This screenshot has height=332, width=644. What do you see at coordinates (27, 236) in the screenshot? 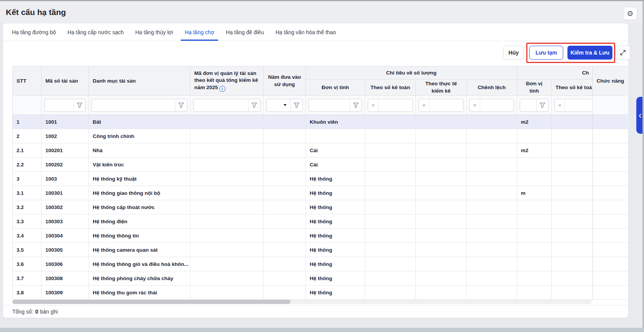
I see `cell-stt: 3.4` at bounding box center [27, 236].